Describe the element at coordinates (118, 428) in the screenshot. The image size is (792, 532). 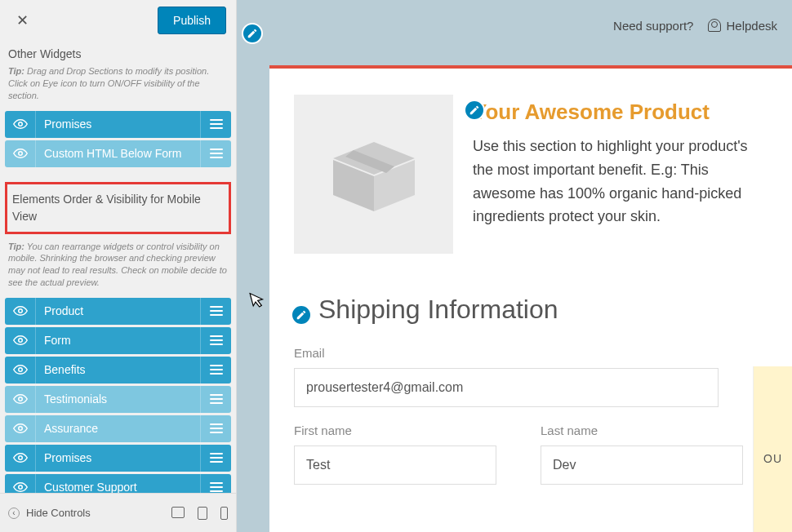
I see `widget-label: Assurance` at that location.